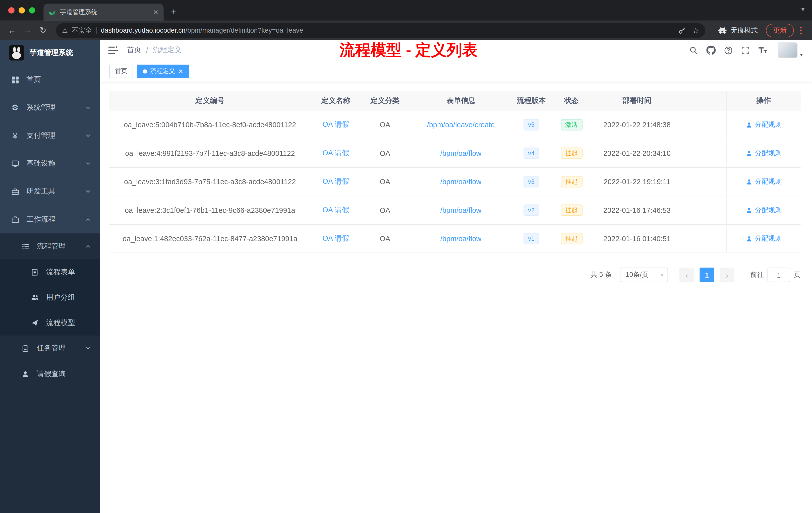 This screenshot has height=513, width=812. Describe the element at coordinates (43, 30) in the screenshot. I see `reload-icon: ↻` at that location.